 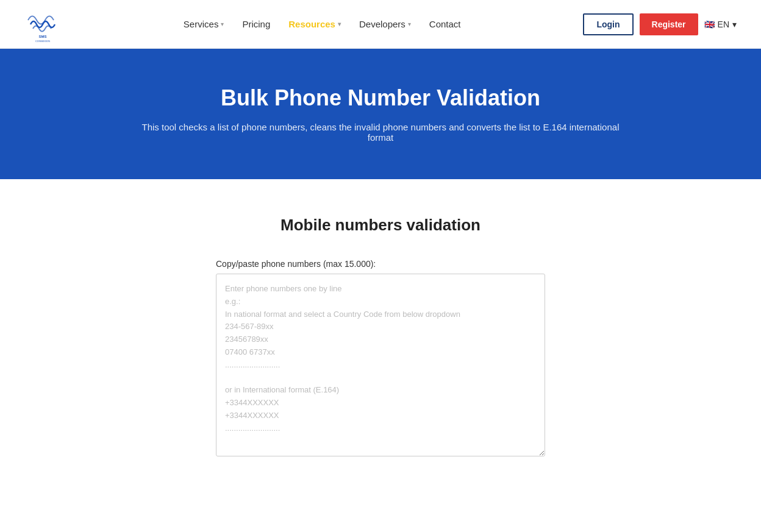 I want to click on nav-links: Services ▾ Pricing Resources ▾ Developer…, so click(x=322, y=24).